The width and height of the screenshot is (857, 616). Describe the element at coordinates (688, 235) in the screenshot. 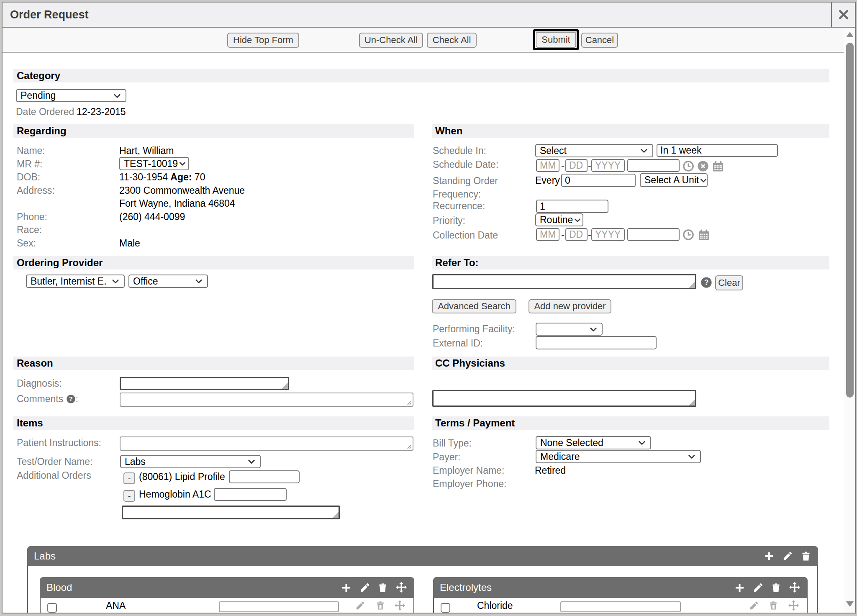

I see `collection-clock-icon` at that location.